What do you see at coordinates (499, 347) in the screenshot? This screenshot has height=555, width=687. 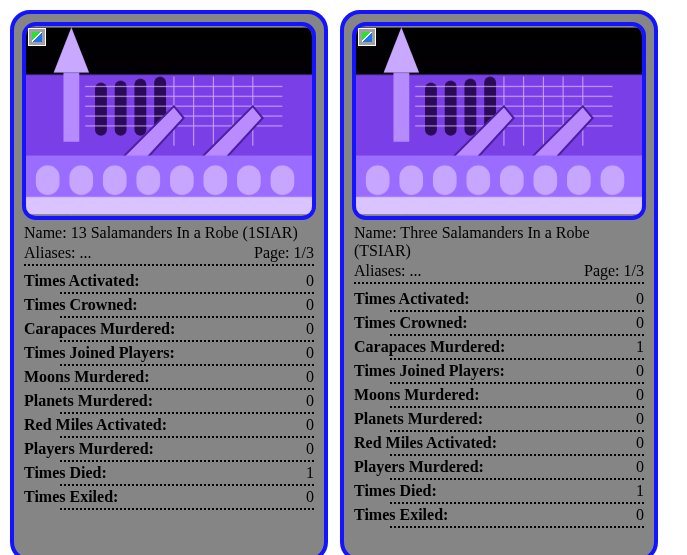 I see `stat-row: Carapaces Murdered:1` at bounding box center [499, 347].